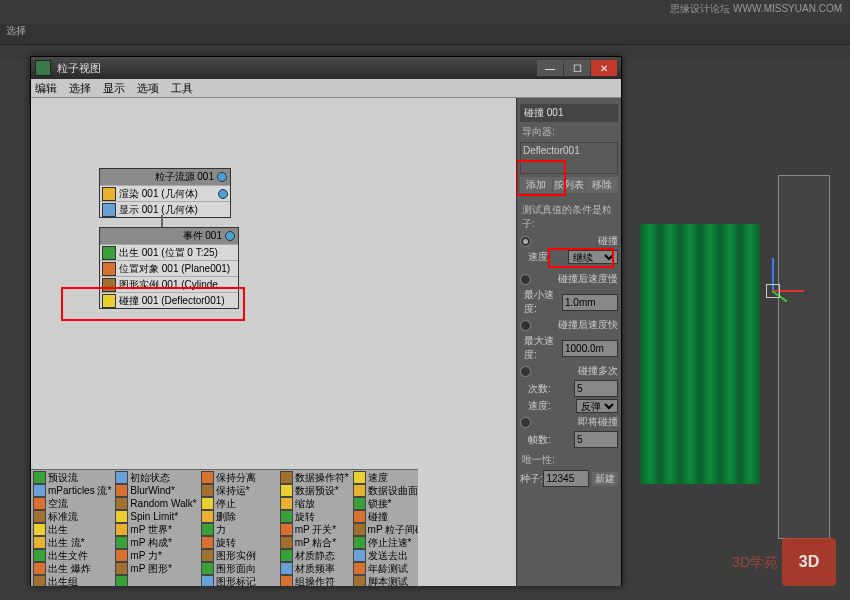 The height and width of the screenshot is (600, 850). What do you see at coordinates (569, 217) in the screenshot?
I see `test-title: 测试真值的条件是粒子:` at bounding box center [569, 217].